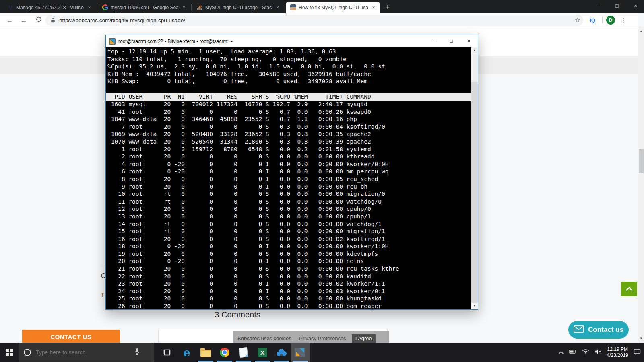 Image resolution: width=644 pixels, height=362 pixels. Describe the element at coordinates (292, 41) in the screenshot. I see `terminal-titlebar: root@tsacrm.com:22 - Bitvise xterm - roo…` at that location.